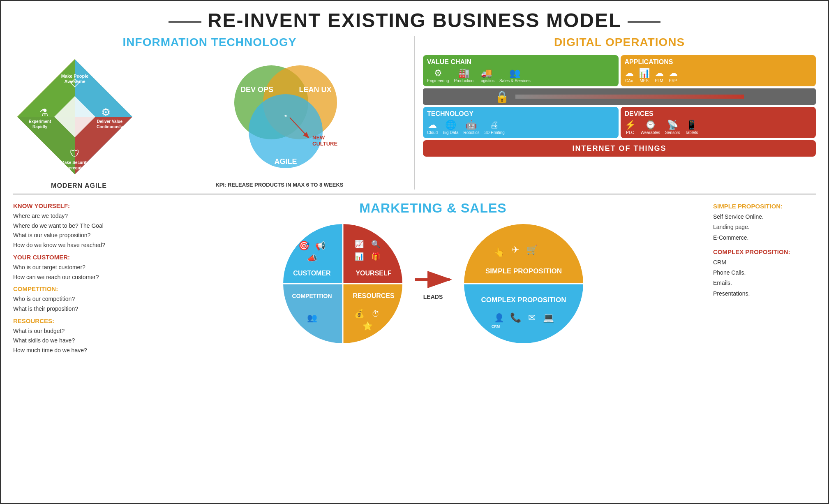  What do you see at coordinates (279, 185) in the screenshot?
I see `kpi-text: KPI: RELEASE PRODUCTS IN MAX 6 TO 8 WEEK…` at bounding box center [279, 185].